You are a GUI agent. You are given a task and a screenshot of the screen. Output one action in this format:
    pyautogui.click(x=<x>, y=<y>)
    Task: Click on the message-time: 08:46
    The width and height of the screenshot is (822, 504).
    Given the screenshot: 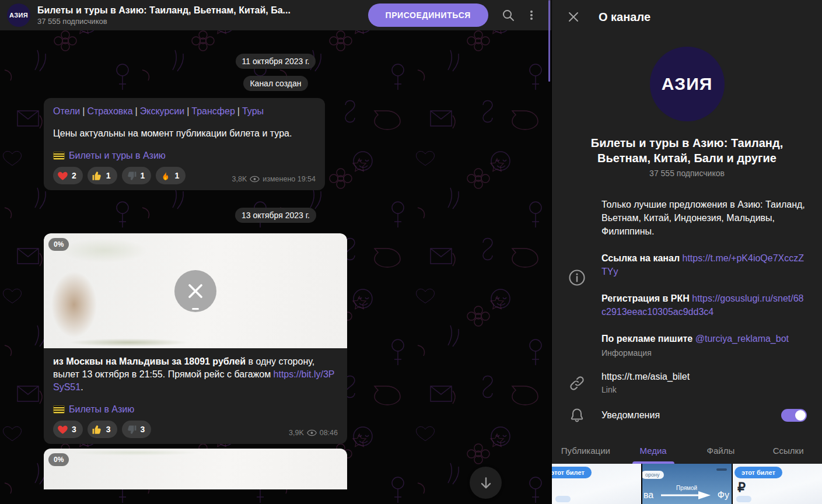 What is the action you would take?
    pyautogui.click(x=329, y=433)
    